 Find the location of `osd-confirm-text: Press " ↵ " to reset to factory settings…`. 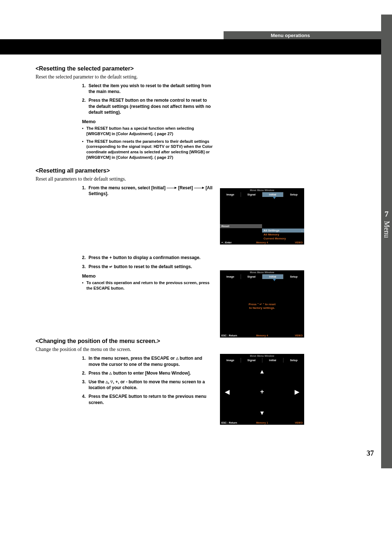

osd-confirm-text: Press " ↵ " to reset to factory settings… is located at coordinates (262, 307).